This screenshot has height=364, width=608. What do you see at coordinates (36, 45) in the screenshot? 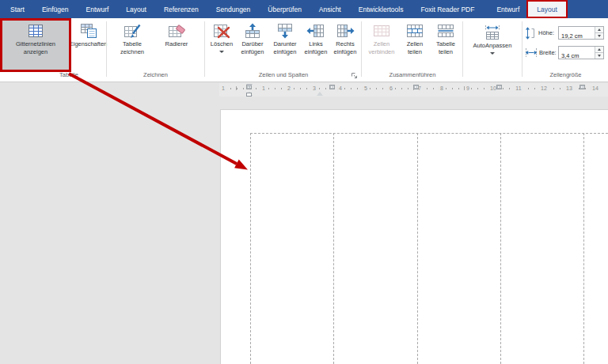
I see `show-gridlines-button: Gitternetzlinien anzeigen` at bounding box center [36, 45].